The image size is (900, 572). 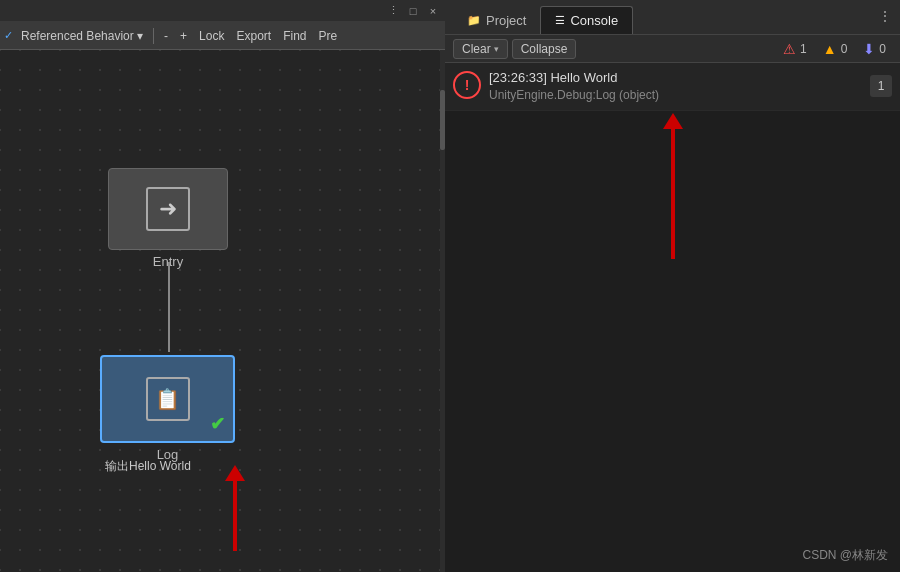 What do you see at coordinates (673, 186) in the screenshot?
I see `console-red-arrow` at bounding box center [673, 186].